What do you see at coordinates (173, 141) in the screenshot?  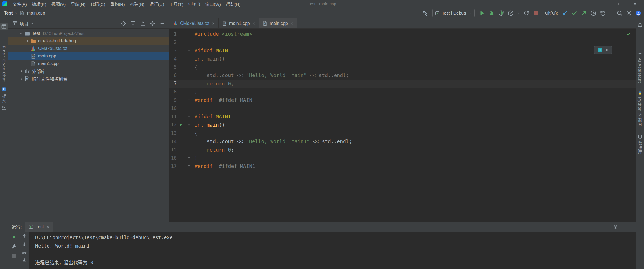 I see `line-number: 14` at bounding box center [173, 141].